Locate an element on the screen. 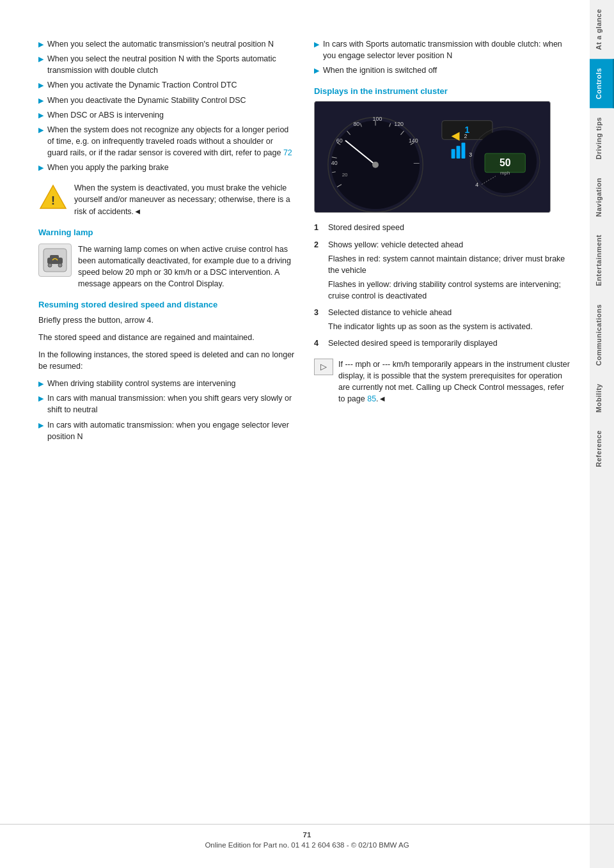  resuming-para1: Briefly press the button, arrow 4. is located at coordinates (166, 321).